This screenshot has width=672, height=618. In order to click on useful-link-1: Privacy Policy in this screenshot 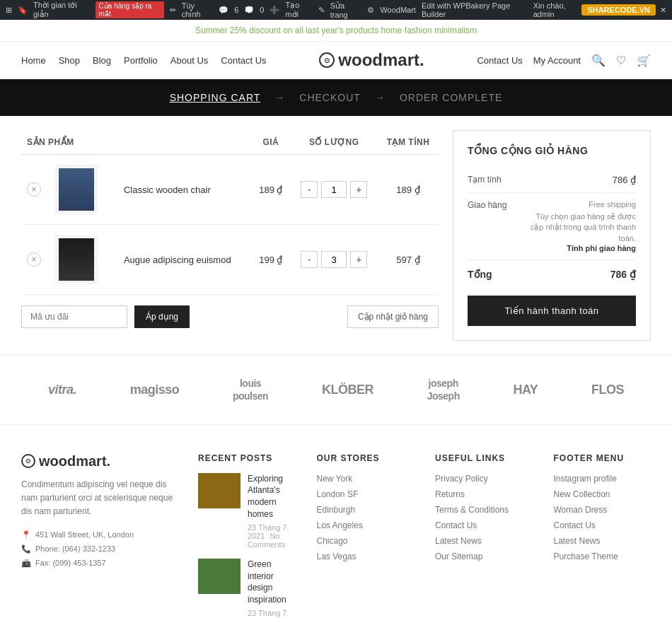, I will do `click(484, 478)`.